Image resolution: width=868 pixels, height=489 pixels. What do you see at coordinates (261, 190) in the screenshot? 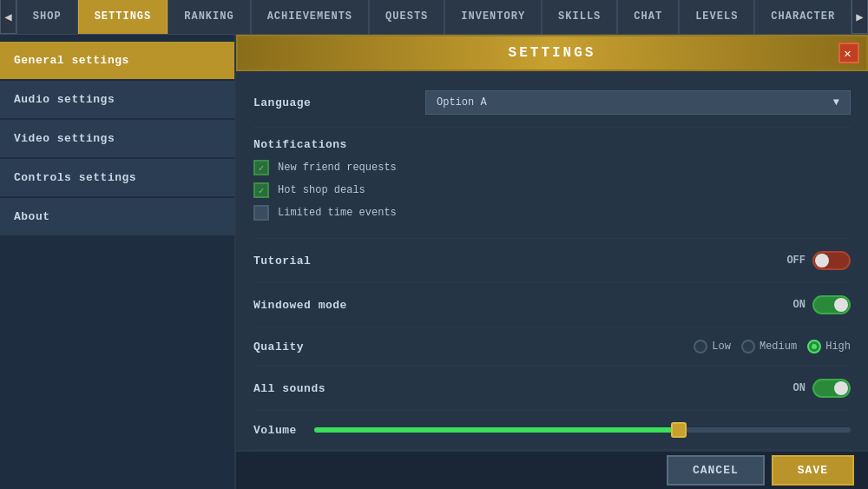
I see `checkbox-hot-shop-deals` at bounding box center [261, 190].